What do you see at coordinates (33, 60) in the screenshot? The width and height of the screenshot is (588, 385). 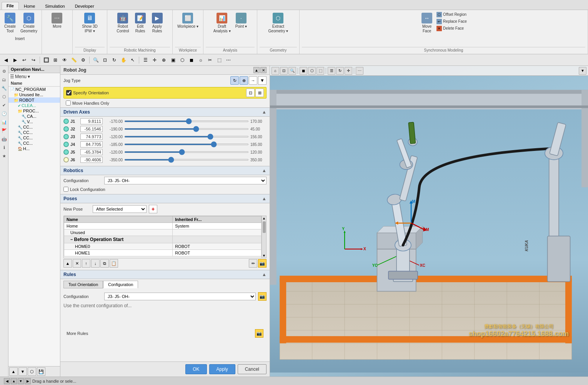 I see `toolbar-redo-btn: ↪` at bounding box center [33, 60].